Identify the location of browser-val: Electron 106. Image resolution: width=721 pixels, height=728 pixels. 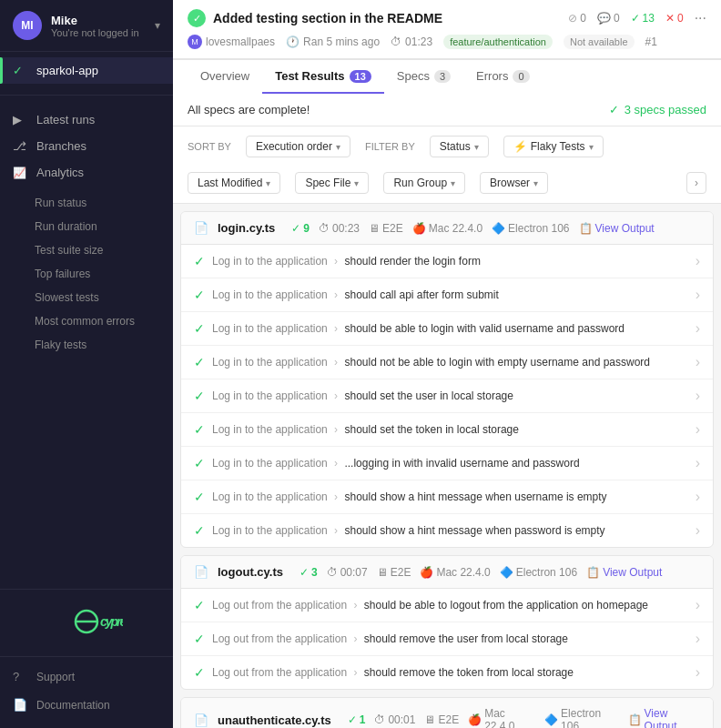
(546, 572).